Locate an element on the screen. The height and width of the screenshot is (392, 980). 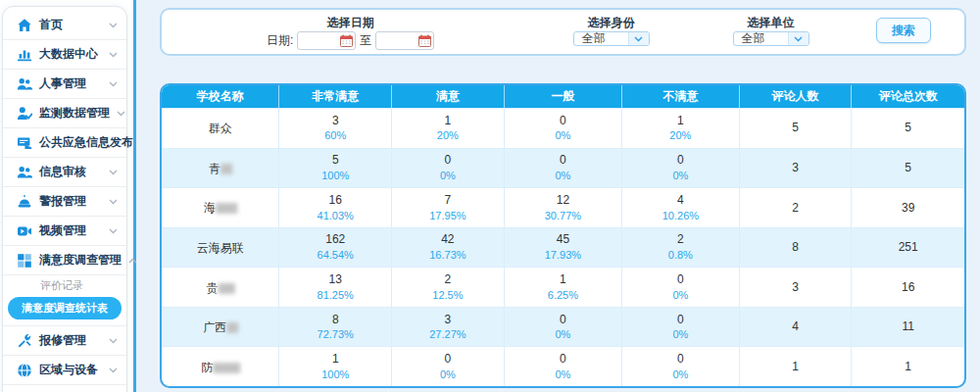
sidebar-item-0: 首页 is located at coordinates (65, 25).